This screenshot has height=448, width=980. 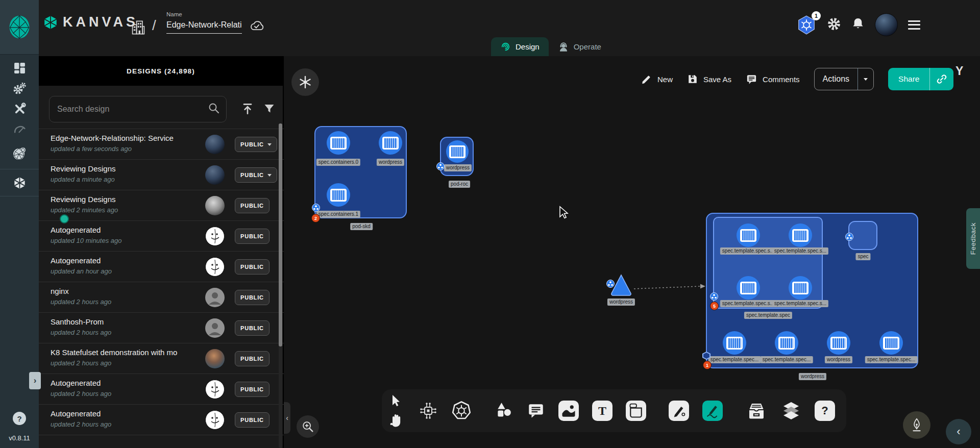 I want to click on import-design-button, so click(x=248, y=109).